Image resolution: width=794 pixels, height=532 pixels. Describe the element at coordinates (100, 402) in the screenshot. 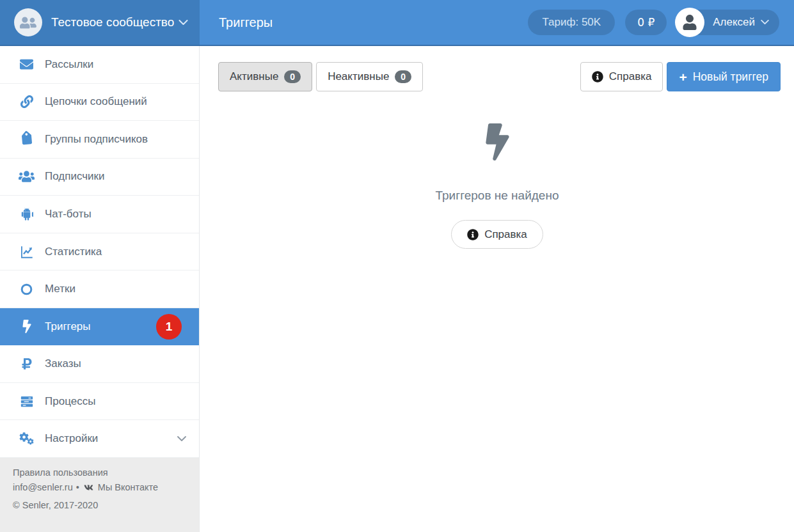

I see `sidebar-item-processes: Процессы` at that location.